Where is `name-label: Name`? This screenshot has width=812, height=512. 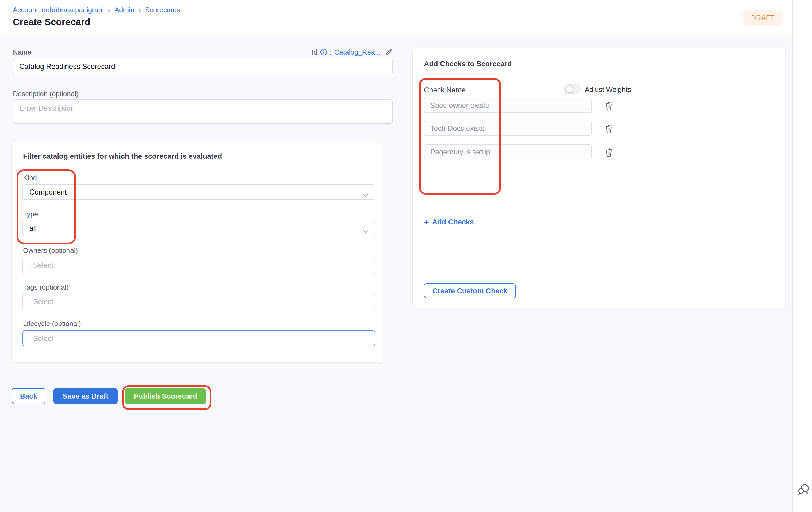
name-label: Name is located at coordinates (22, 52).